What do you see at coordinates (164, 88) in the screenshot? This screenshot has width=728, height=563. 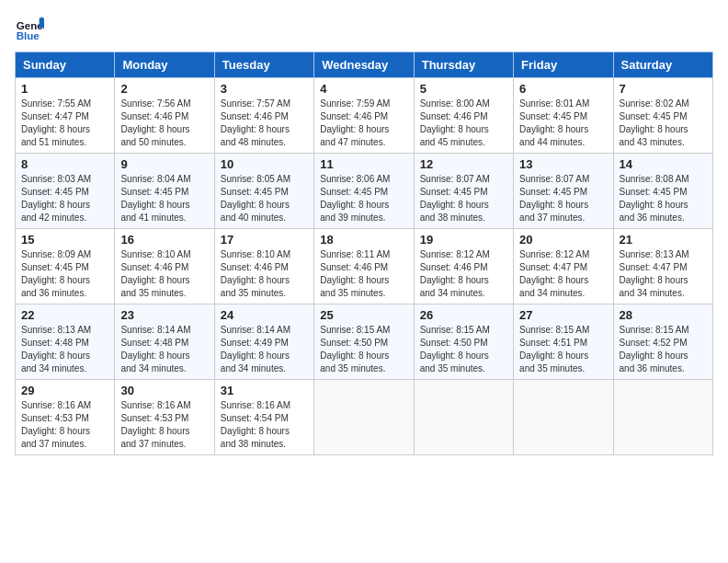 I see `day-number: 2` at bounding box center [164, 88].